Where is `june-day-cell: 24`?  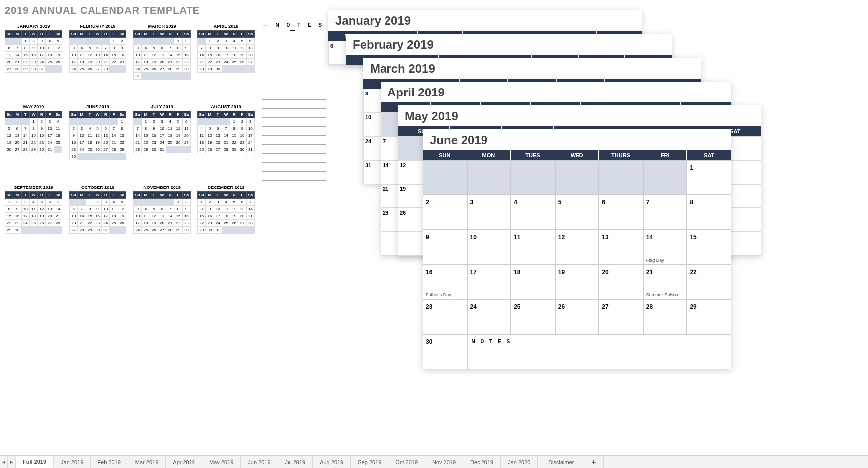
june-day-cell: 24 is located at coordinates (489, 317).